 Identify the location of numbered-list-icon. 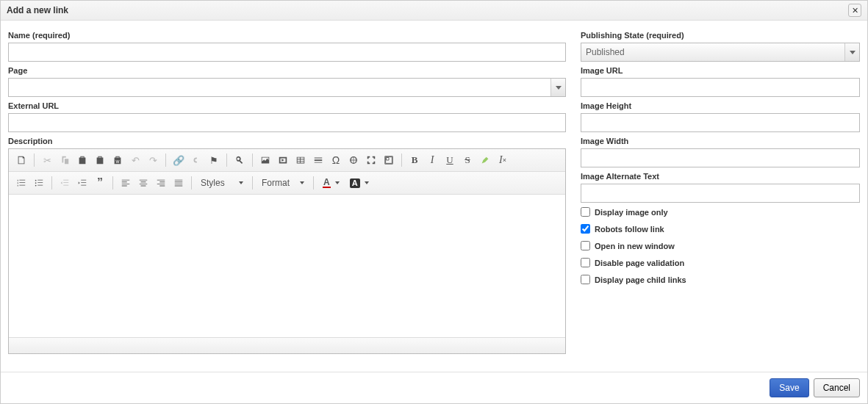
(21, 183).